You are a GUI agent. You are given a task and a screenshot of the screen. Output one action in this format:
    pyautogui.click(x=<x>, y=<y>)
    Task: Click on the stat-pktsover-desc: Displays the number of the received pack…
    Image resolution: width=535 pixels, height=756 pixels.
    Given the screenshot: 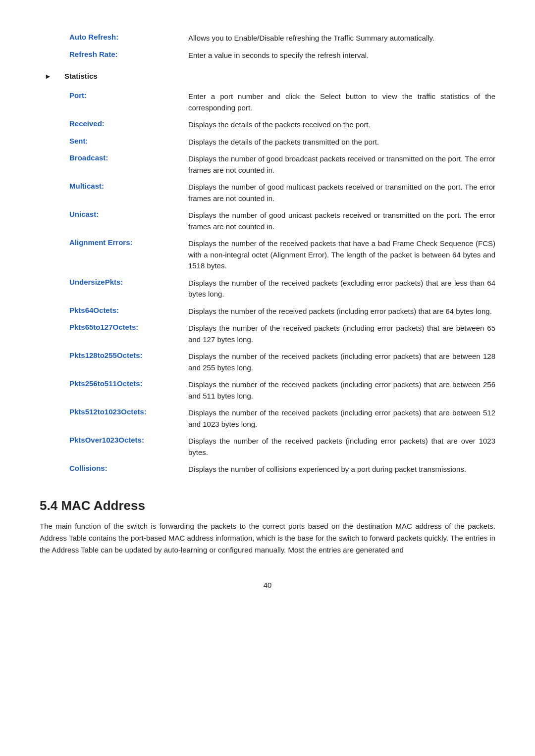 What is the action you would take?
    pyautogui.click(x=342, y=447)
    